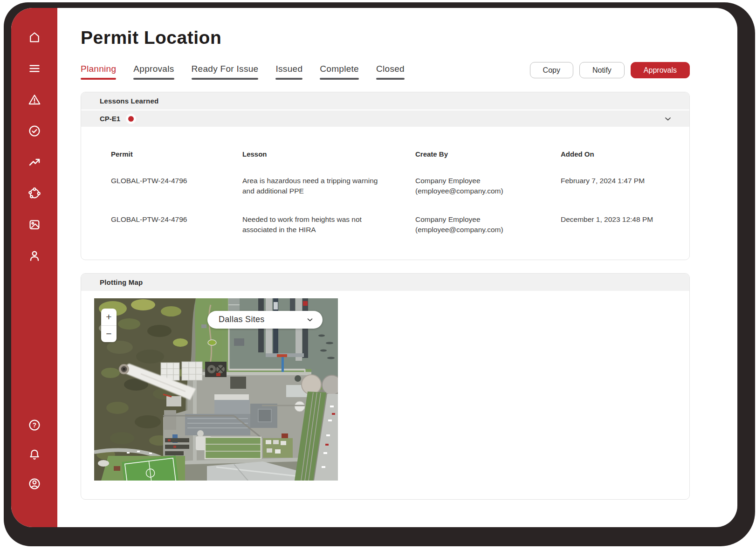  Describe the element at coordinates (610, 70) in the screenshot. I see `action-buttons: Copy Notify Approvals` at that location.